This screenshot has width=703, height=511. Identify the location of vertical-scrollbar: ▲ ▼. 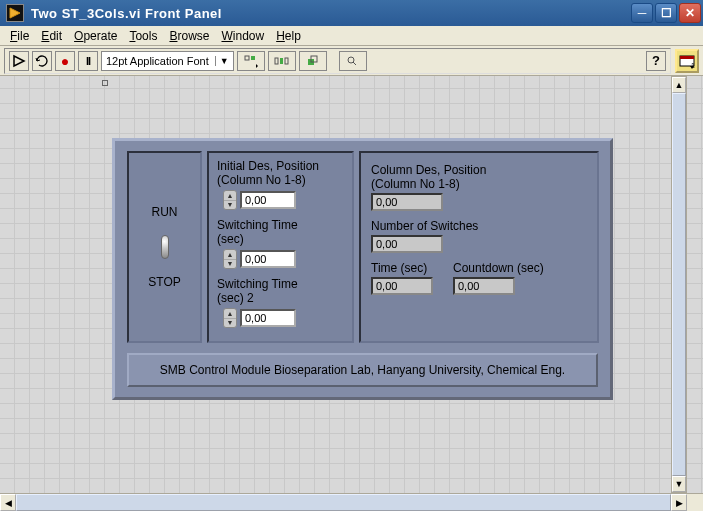
(679, 284).